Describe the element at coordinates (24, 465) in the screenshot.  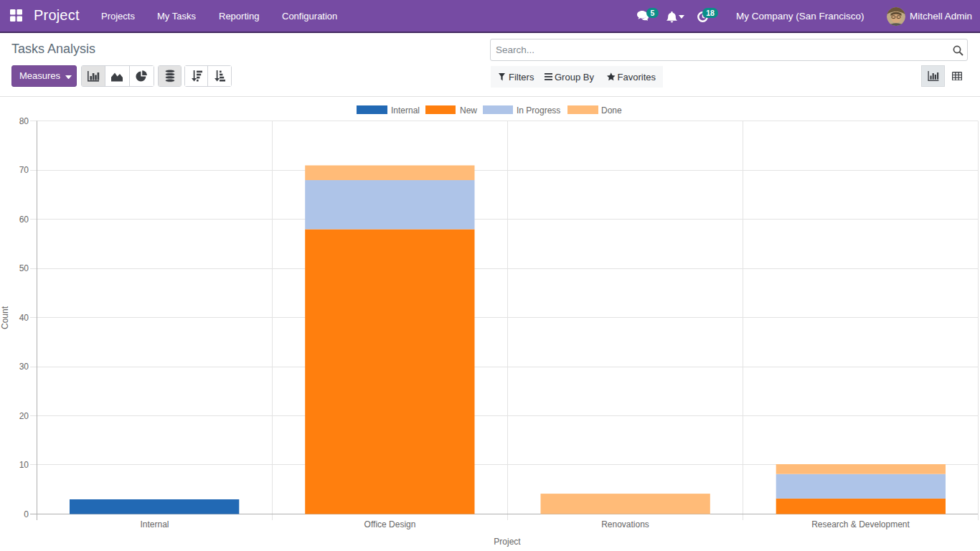
I see `svg-text: 10` at that location.